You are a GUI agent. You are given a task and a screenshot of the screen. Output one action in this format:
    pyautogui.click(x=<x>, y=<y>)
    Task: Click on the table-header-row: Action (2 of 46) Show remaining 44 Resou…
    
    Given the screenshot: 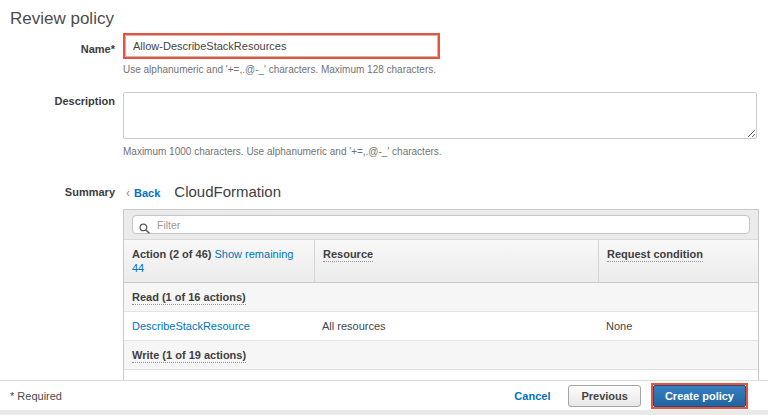 What is the action you would take?
    pyautogui.click(x=441, y=262)
    